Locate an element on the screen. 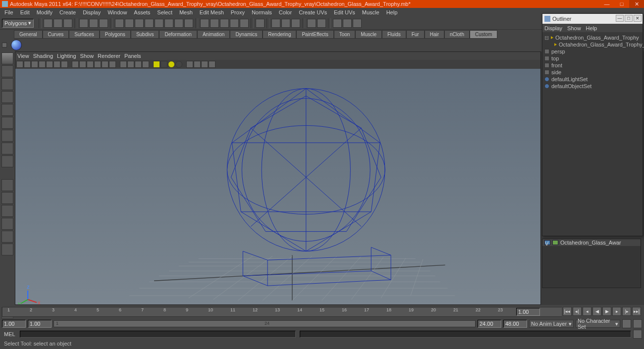  outliner-close-button: ✕ is located at coordinates (638, 18).